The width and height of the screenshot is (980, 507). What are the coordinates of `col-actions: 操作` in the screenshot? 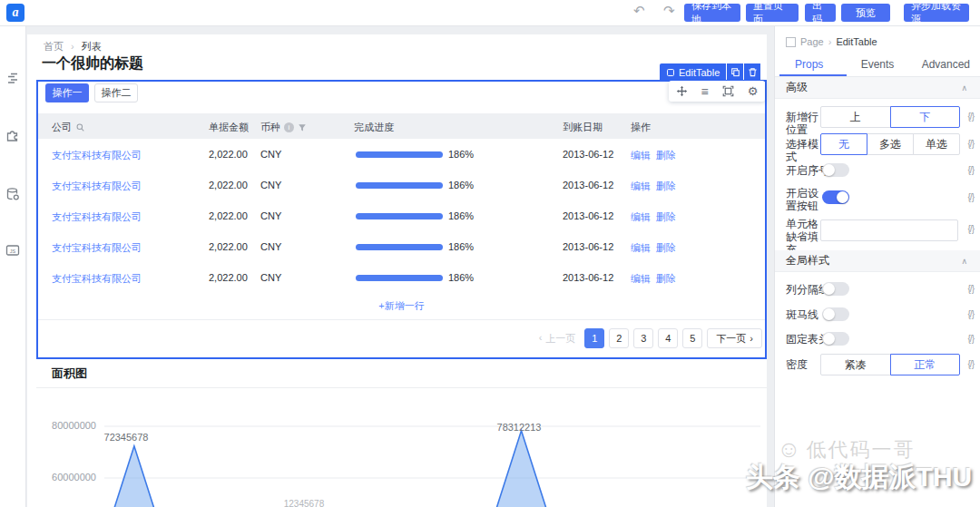 It's located at (641, 127).